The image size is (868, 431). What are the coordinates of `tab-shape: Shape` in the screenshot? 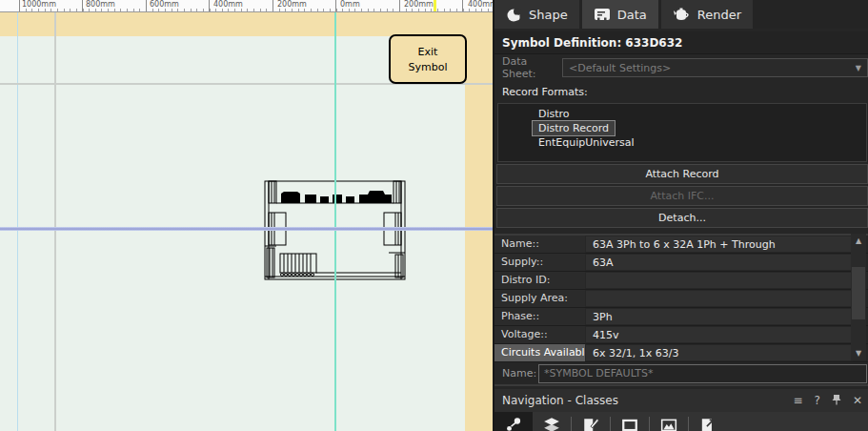 It's located at (537, 14).